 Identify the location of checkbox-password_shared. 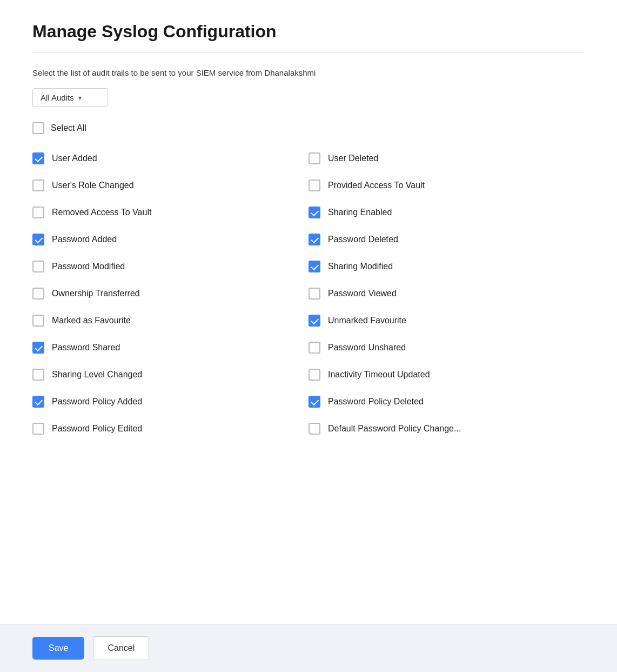
(38, 348).